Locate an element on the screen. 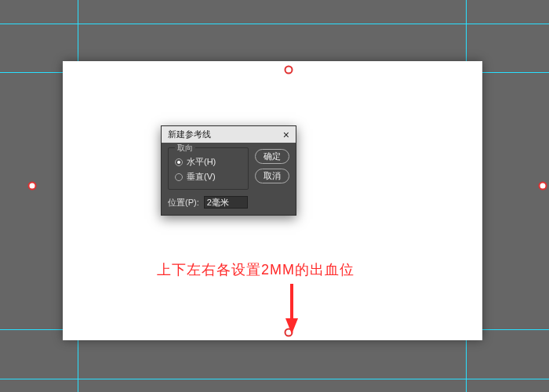 This screenshot has height=392, width=549. ok-button: 确定 is located at coordinates (272, 157).